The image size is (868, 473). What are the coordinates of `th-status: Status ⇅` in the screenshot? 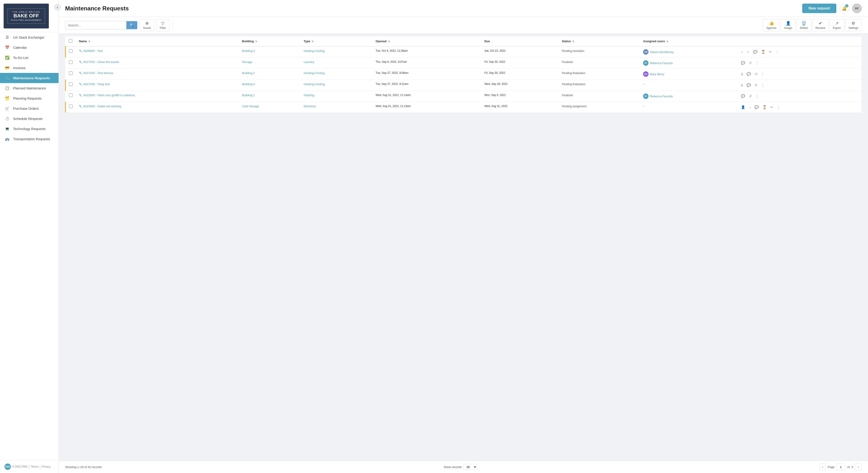 It's located at (599, 41).